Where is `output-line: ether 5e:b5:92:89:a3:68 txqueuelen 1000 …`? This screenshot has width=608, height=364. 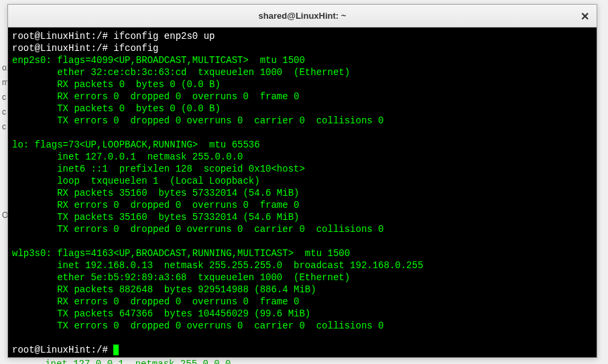 output-line: ether 5e:b5:92:89:a3:68 txqueuelen 1000 … is located at coordinates (181, 278).